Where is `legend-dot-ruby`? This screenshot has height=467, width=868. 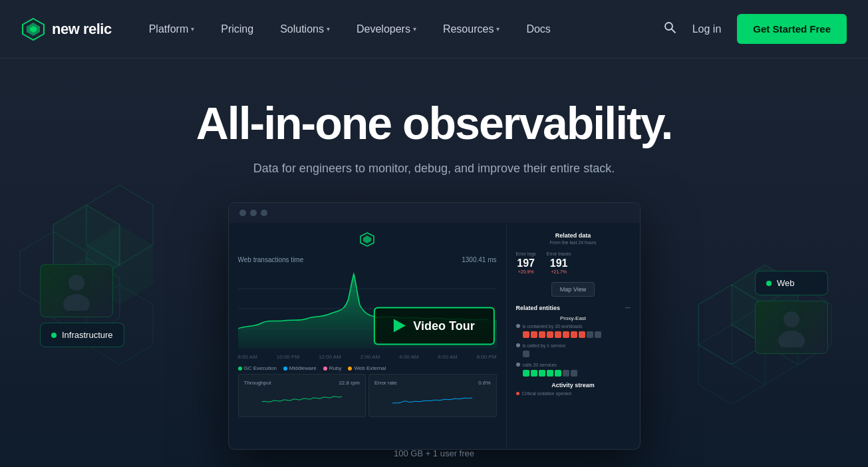 legend-dot-ruby is located at coordinates (325, 369).